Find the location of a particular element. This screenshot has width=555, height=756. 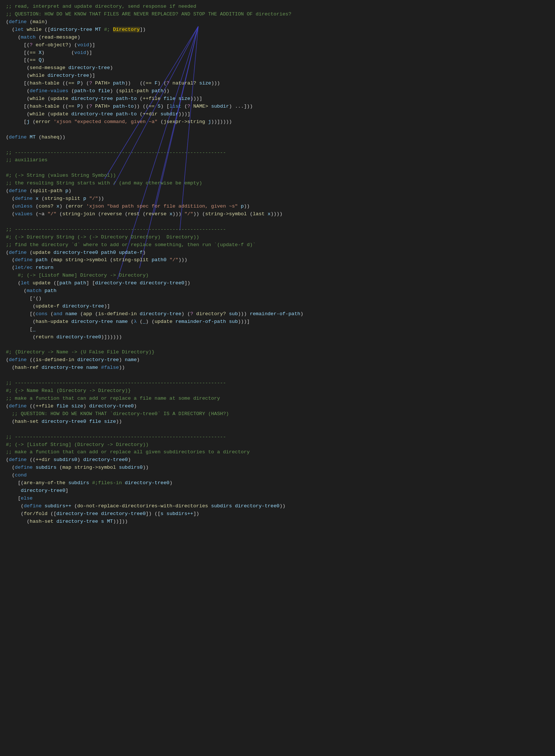

code-line-4: (let while ([directory-tree MT #; Direct… is located at coordinates (280, 30).